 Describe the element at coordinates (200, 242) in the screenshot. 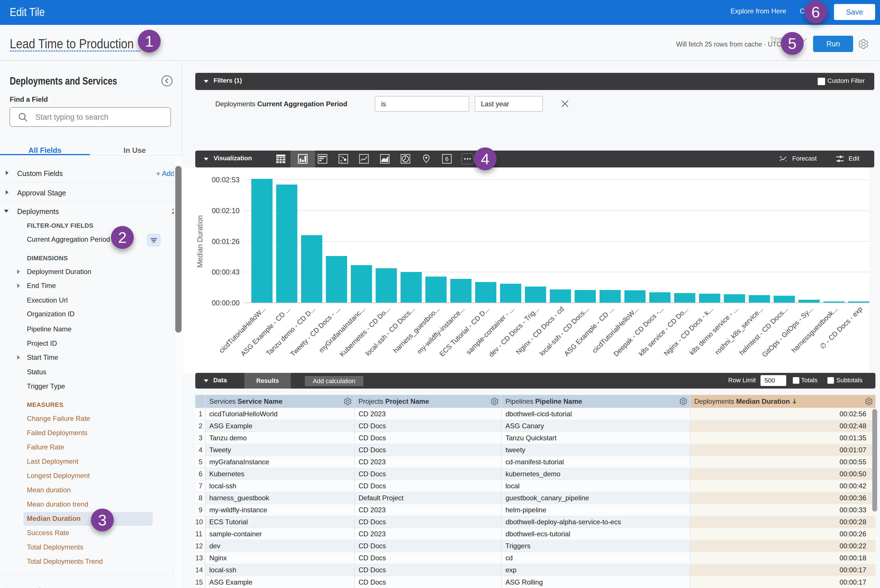

I see `svg-text: Median Duration` at that location.